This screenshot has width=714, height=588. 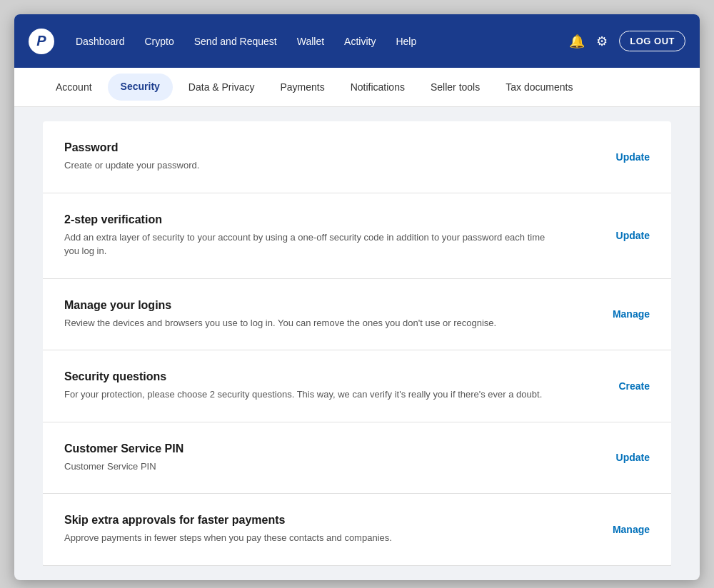 I want to click on security-questions-info: Security questions For your protection, …, so click(x=341, y=386).